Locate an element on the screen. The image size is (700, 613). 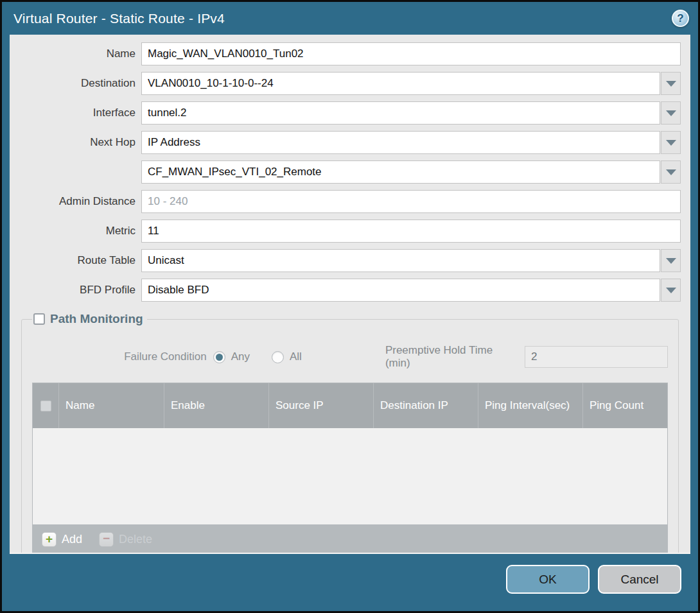
destination-input is located at coordinates (401, 83).